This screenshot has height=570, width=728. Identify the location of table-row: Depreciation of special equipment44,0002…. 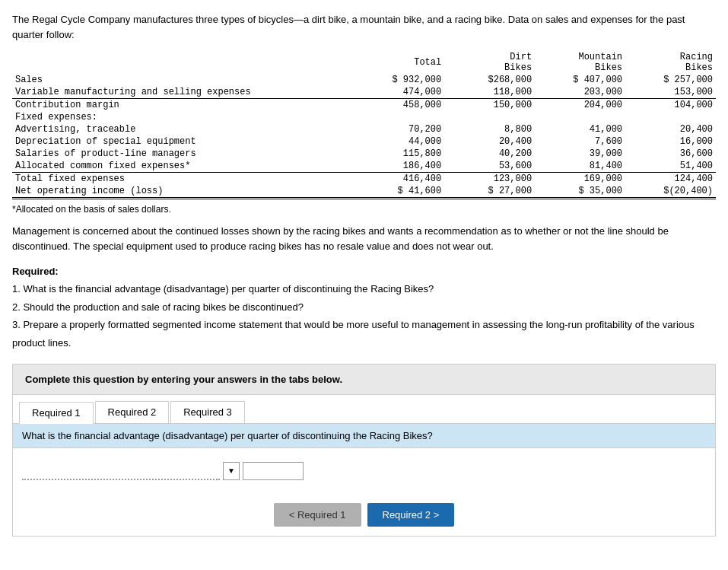
(364, 142).